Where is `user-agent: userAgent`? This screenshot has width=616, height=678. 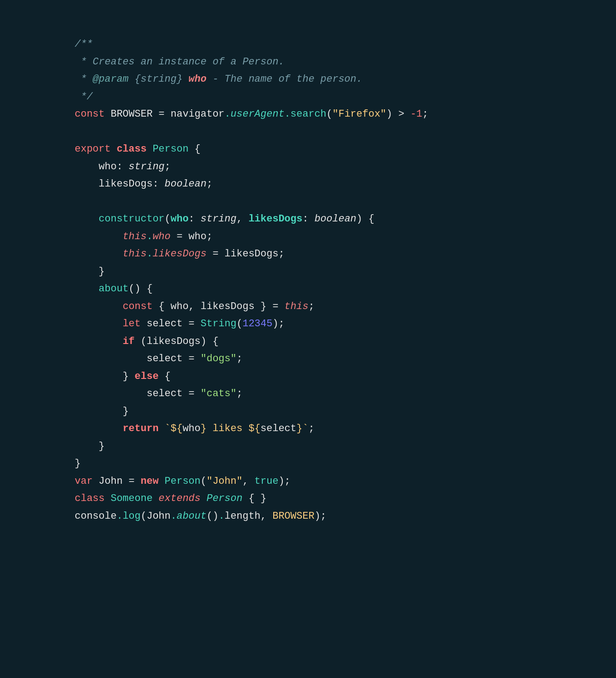
user-agent: userAgent is located at coordinates (258, 114).